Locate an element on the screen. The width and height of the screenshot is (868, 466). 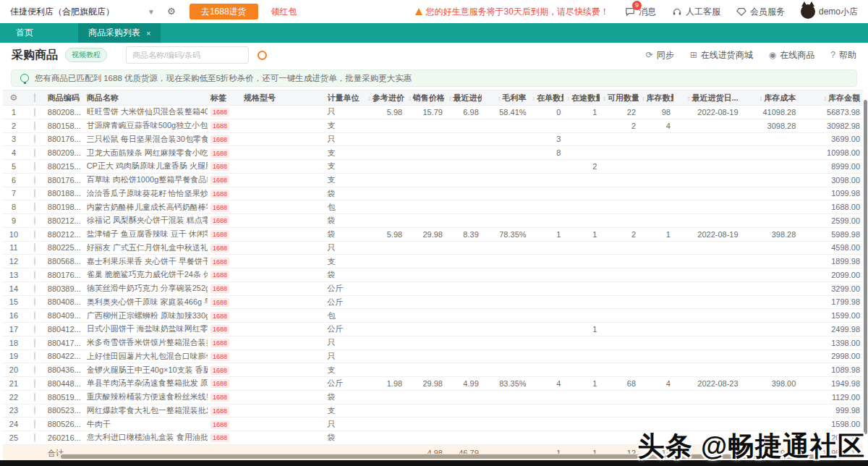
close-icon: × is located at coordinates (148, 33).